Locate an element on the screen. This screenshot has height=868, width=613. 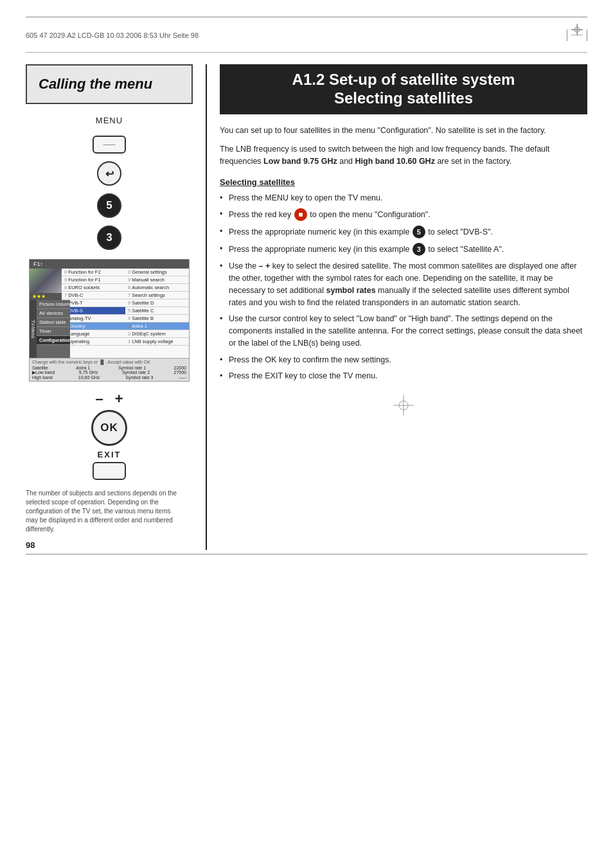
crosshair-svg is located at coordinates (404, 405).